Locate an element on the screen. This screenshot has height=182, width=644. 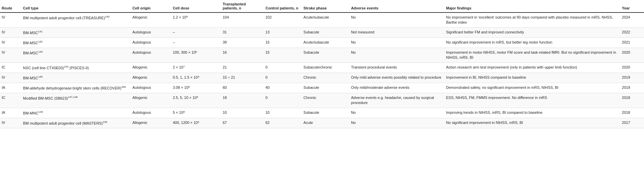
cell-transplanted: 60 is located at coordinates (242, 88).